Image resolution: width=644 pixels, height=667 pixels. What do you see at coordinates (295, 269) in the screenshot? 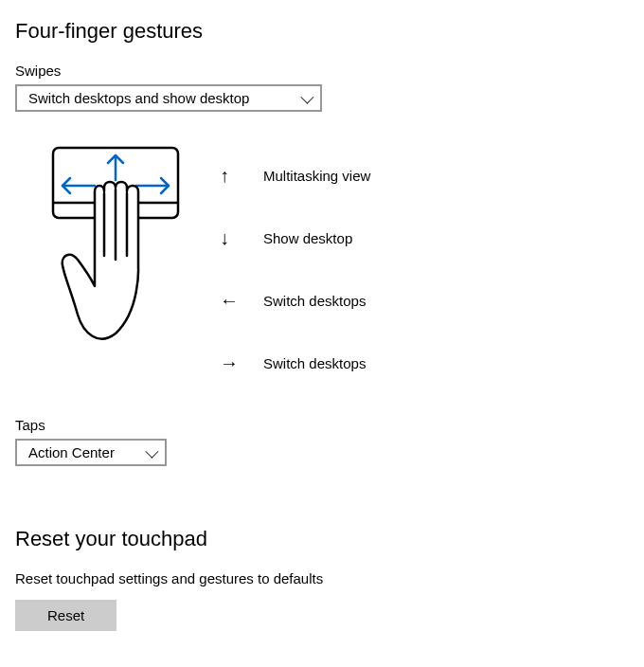
I see `gesture-direction-list: ↑ Multitasking view ↓ Show desktop ← Swi…` at bounding box center [295, 269].